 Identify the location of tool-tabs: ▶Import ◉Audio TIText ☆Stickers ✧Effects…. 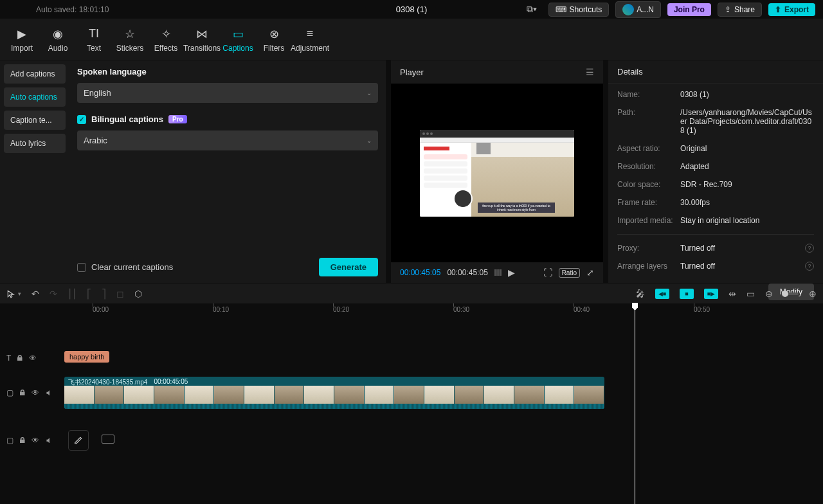
(412, 40).